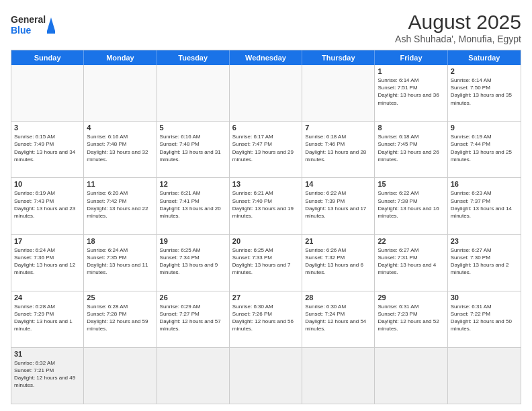 The image size is (532, 411). Describe the element at coordinates (458, 39) in the screenshot. I see `location-title: Ash Shuhada', Monufia, Egypt` at that location.